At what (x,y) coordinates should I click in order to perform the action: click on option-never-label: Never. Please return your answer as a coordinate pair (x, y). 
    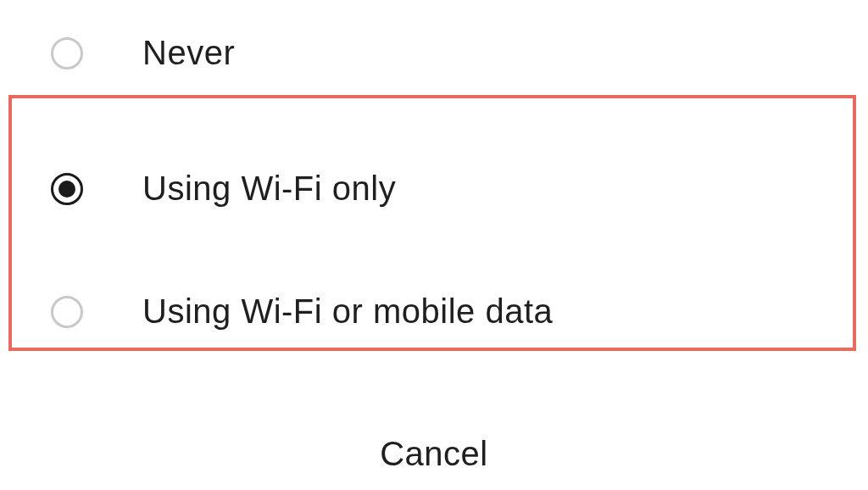
    Looking at the image, I should click on (188, 53).